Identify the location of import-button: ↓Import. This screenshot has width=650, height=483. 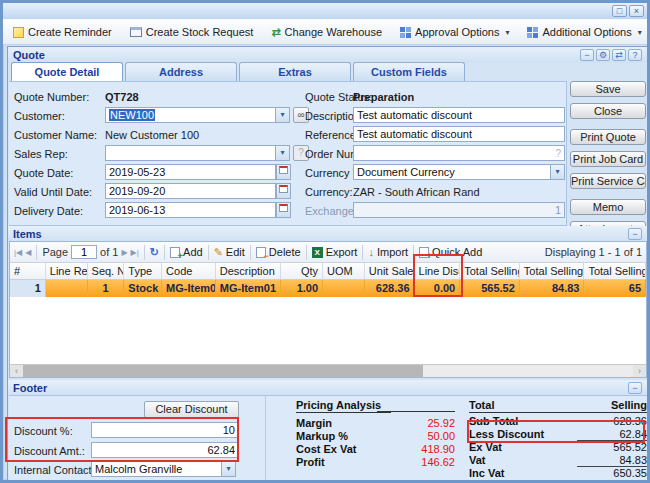
(388, 252).